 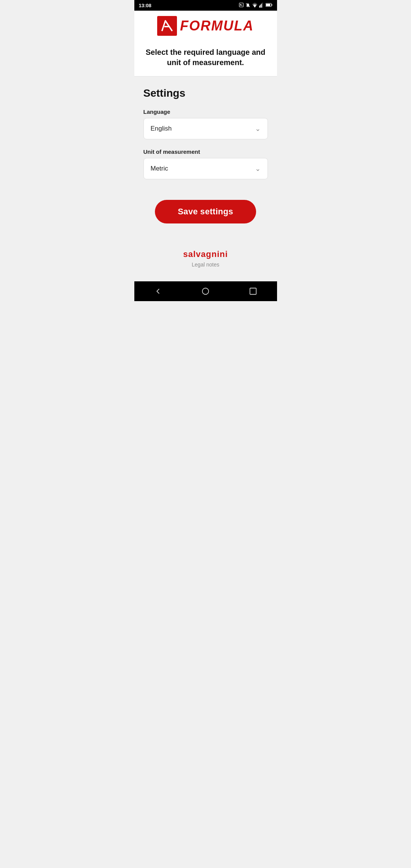 I want to click on save-btn-container: Save settings, so click(x=206, y=212).